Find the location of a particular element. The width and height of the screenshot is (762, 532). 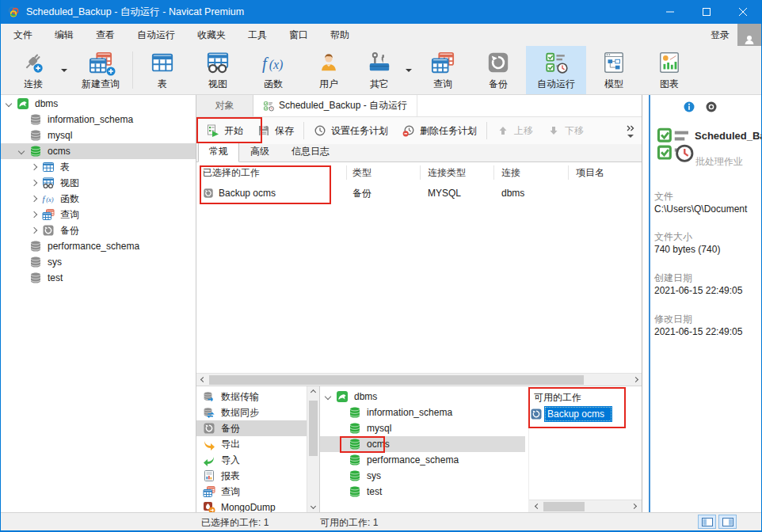

menu-favorites: 收藏夹 is located at coordinates (211, 35).